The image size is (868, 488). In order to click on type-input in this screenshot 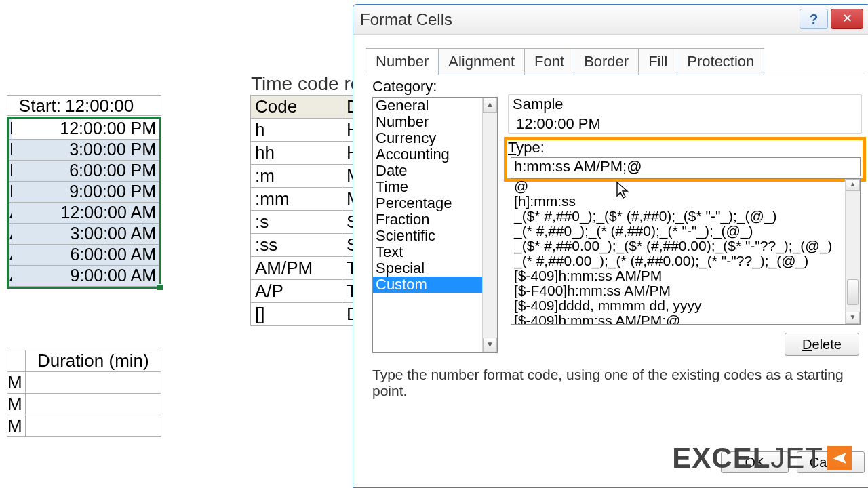, I will do `click(686, 167)`.